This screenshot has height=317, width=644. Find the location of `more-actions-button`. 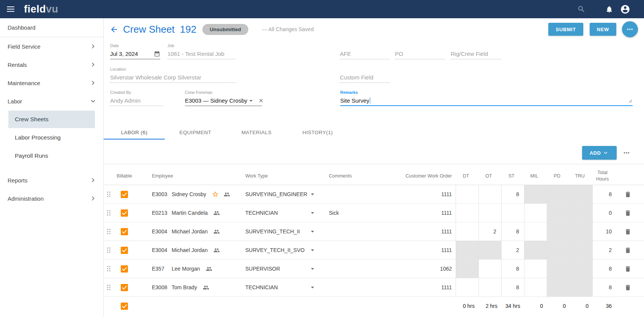

more-actions-button is located at coordinates (630, 29).